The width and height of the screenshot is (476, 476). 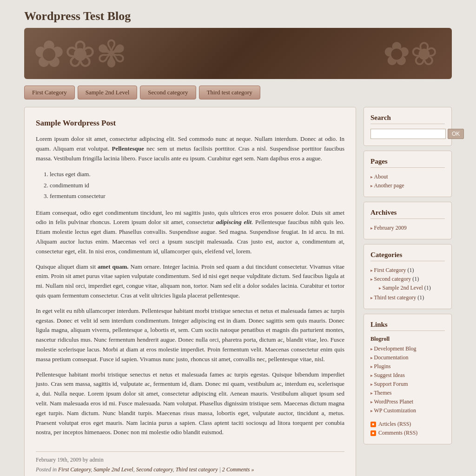 I want to click on link-support-forum: Support Forum, so click(x=408, y=384).